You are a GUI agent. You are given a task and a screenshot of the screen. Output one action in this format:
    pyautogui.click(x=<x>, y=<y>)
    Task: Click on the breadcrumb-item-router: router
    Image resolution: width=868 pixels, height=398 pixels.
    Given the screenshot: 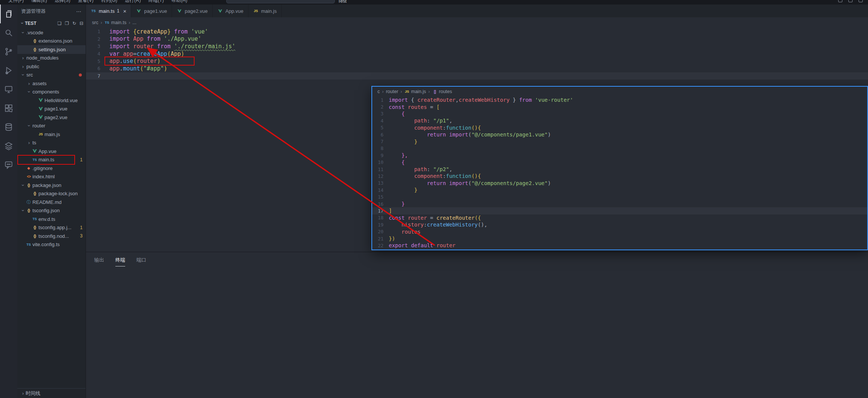 What is the action you would take?
    pyautogui.click(x=392, y=92)
    